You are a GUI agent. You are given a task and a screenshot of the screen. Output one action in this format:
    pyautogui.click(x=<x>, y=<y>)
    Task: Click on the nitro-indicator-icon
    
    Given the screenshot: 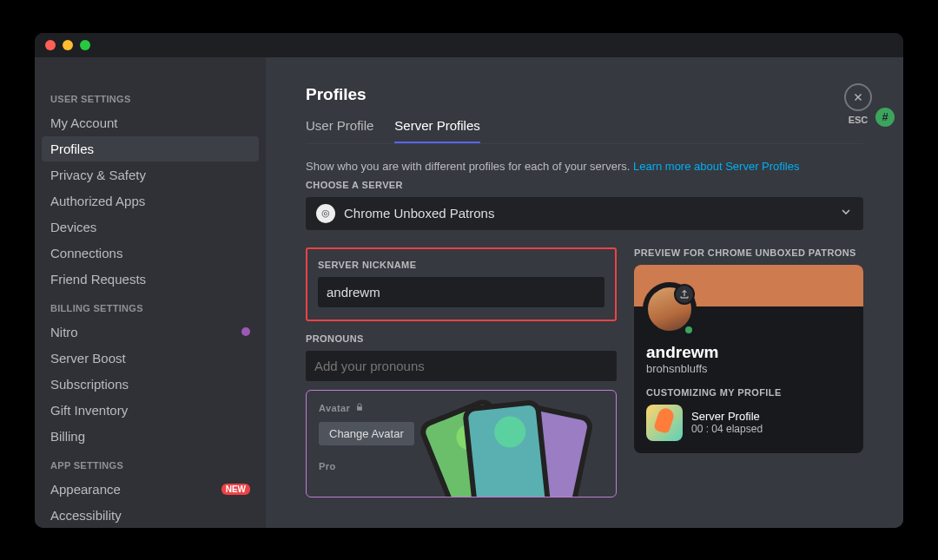 What is the action you would take?
    pyautogui.click(x=246, y=332)
    